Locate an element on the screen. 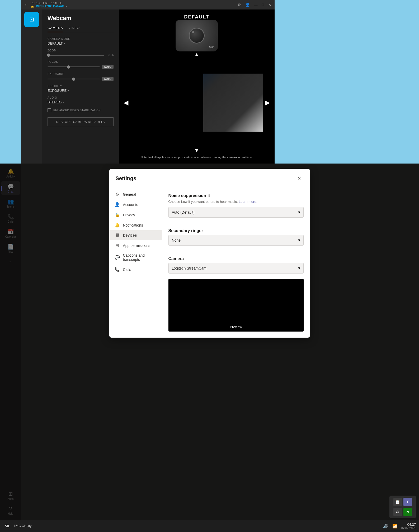  pan-up-arrow: ▲ is located at coordinates (197, 54).